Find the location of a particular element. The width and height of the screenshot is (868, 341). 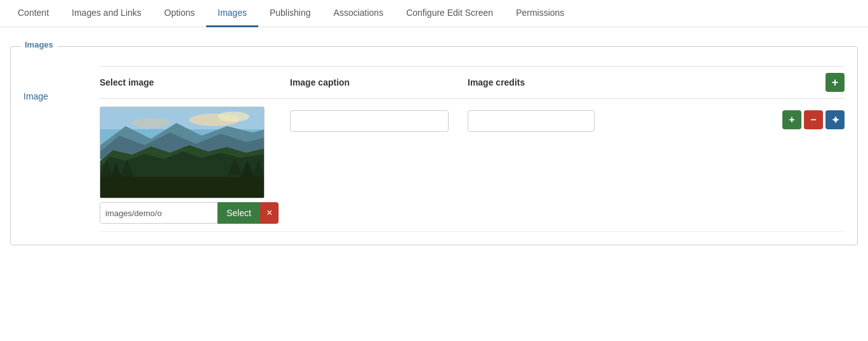

caption-cell is located at coordinates (379, 119).